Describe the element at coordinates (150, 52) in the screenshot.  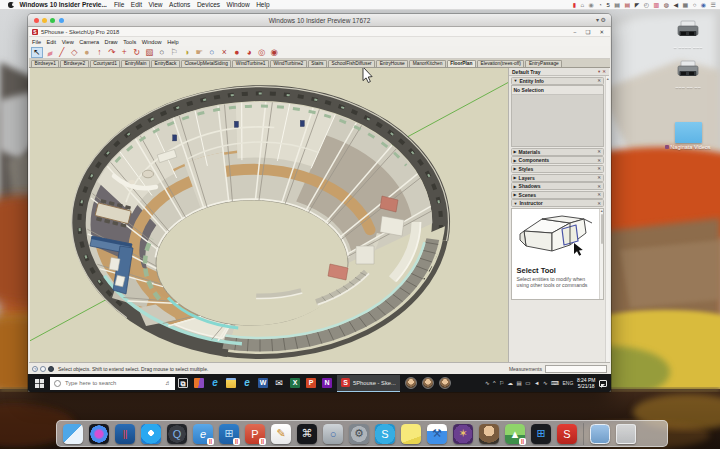
I see `paint-bucket-icon: ▧` at that location.